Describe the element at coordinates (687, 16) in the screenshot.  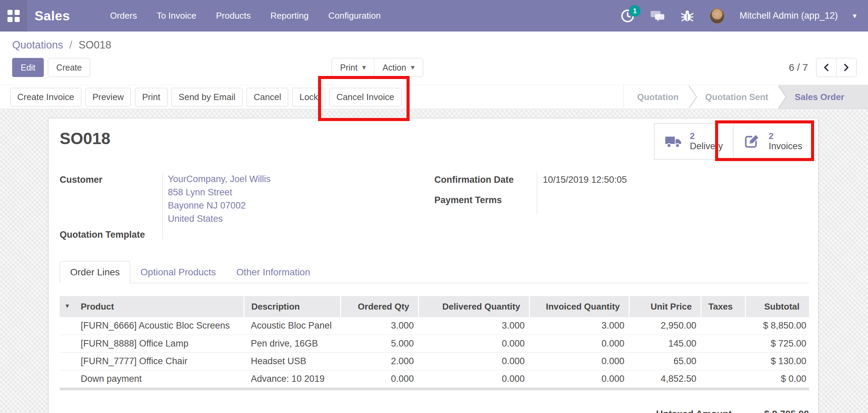
I see `debug-bug-icon` at that location.